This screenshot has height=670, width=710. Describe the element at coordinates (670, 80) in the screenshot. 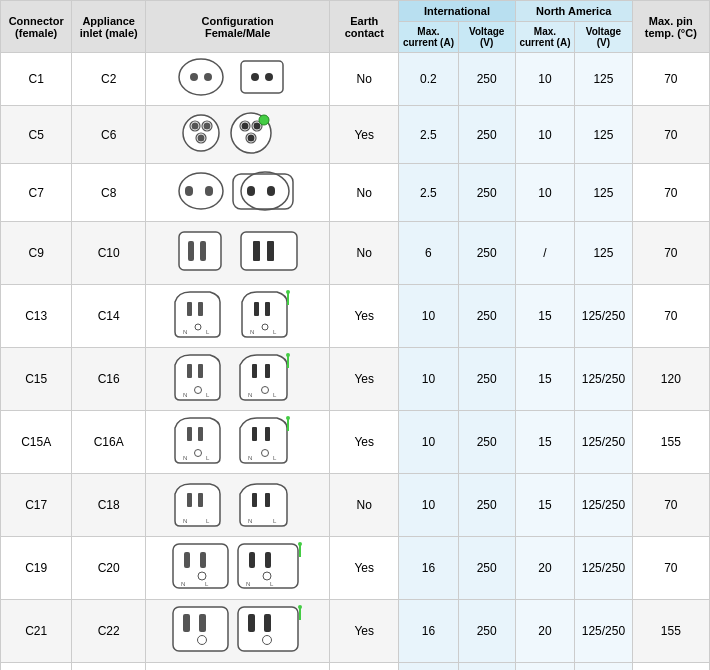

I see `maxpin-cell: 70` at that location.